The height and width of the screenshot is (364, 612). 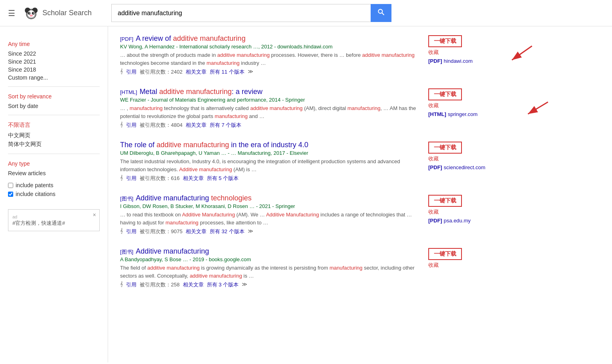 I want to click on lang-section-title: 不限语言, so click(x=54, y=125).